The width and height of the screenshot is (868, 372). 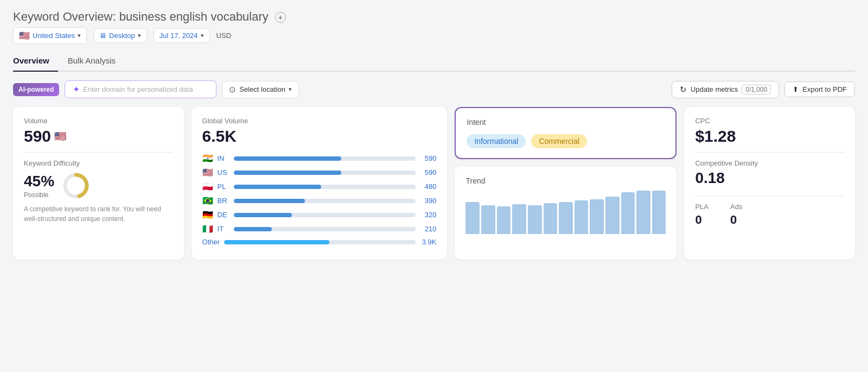 I want to click on country-flag: 🇵🇱, so click(x=208, y=187).